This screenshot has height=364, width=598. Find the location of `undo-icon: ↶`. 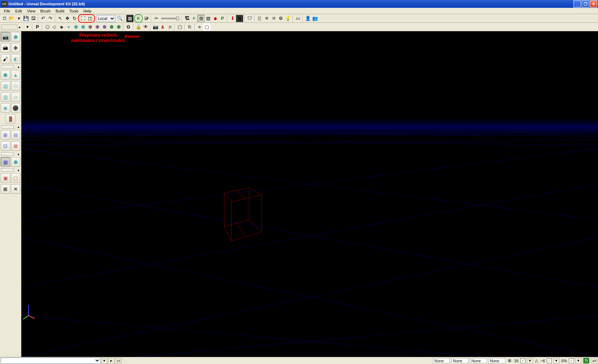

undo-icon: ↶ is located at coordinates (43, 18).